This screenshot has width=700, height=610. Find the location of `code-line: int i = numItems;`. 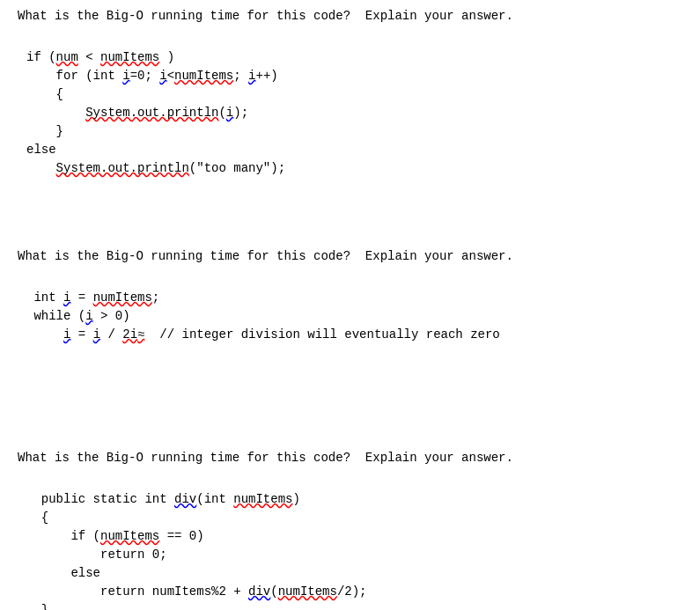

code-line: int i = numItems; is located at coordinates (93, 298).